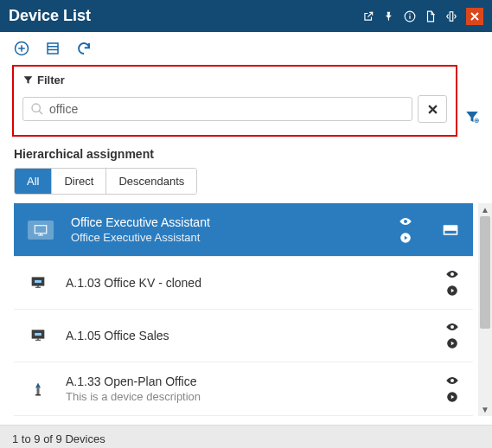  Describe the element at coordinates (151, 182) in the screenshot. I see `tab-descendants: Descendants` at that location.